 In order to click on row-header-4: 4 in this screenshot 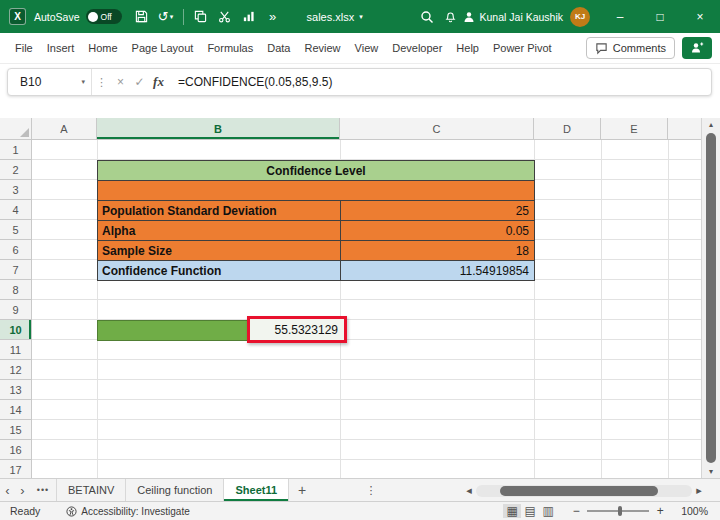, I will do `click(16, 210)`.